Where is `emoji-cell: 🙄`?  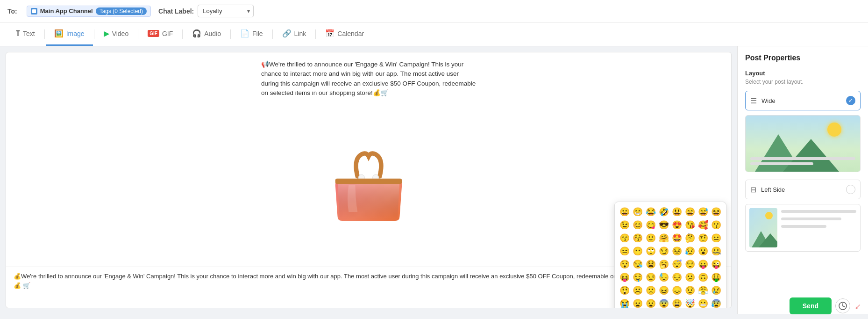 emoji-cell: 🙄 is located at coordinates (651, 251).